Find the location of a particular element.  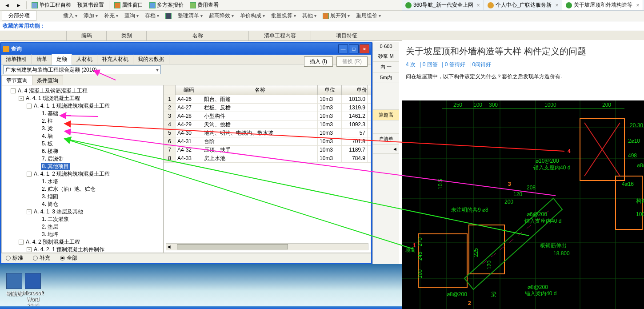

tab-cloud-data: 我的云数据 is located at coordinates (151, 60).